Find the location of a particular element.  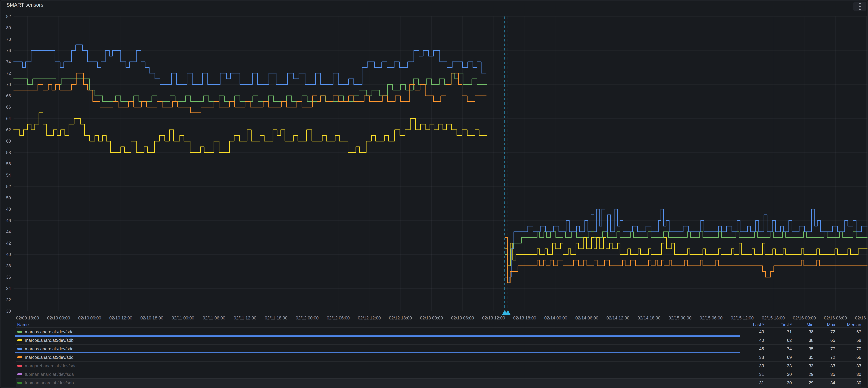

legend-header: Name Last * First * Min Max Median is located at coordinates (439, 325).